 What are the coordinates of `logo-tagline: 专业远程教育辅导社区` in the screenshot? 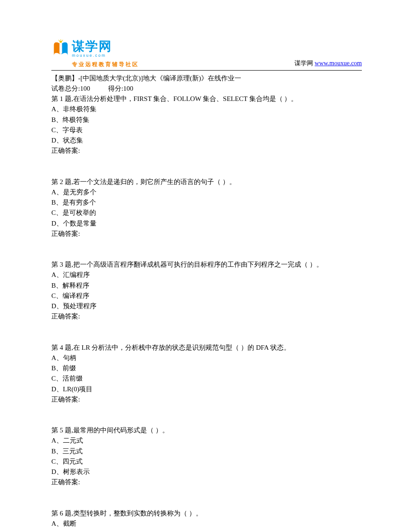 It's located at (105, 64).